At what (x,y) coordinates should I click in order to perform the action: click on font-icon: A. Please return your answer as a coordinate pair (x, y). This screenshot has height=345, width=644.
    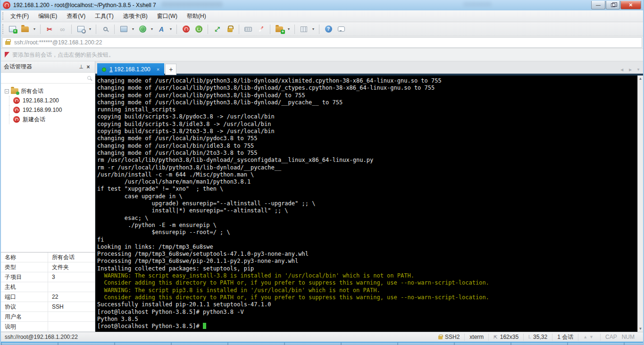
    Looking at the image, I should click on (161, 29).